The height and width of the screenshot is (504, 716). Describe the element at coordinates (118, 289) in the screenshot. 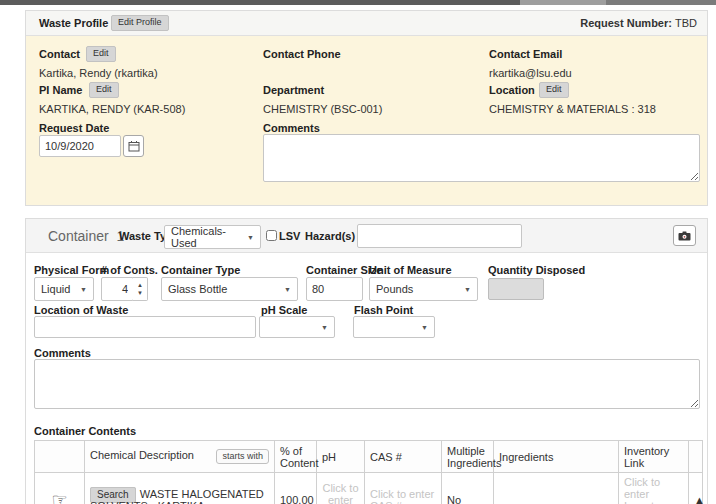

I see `num-conts-input` at that location.